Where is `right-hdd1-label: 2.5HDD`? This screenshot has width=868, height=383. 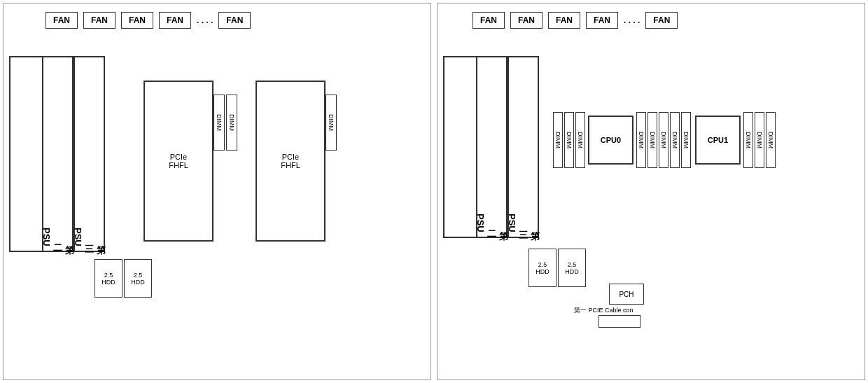
right-hdd1-label: 2.5HDD is located at coordinates (542, 268).